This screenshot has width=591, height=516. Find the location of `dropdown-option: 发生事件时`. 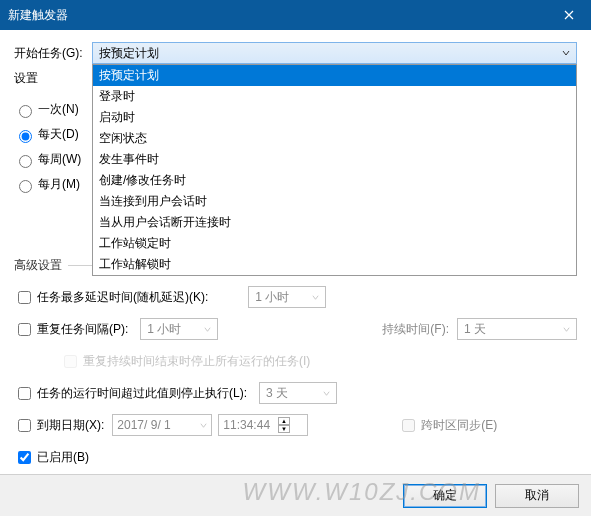

dropdown-option: 发生事件时 is located at coordinates (334, 160).